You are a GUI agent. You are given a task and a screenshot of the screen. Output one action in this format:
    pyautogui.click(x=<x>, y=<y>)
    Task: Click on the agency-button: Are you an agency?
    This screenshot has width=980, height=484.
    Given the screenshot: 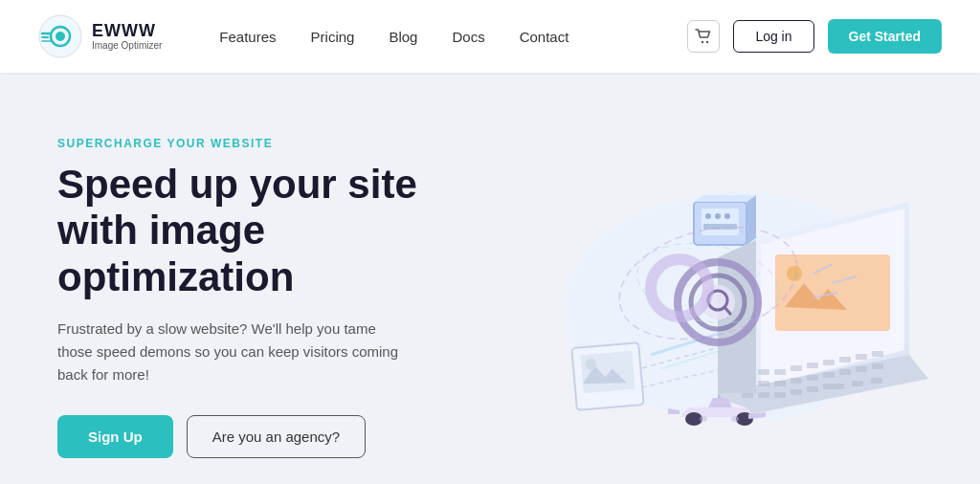 What is the action you would take?
    pyautogui.click(x=276, y=436)
    